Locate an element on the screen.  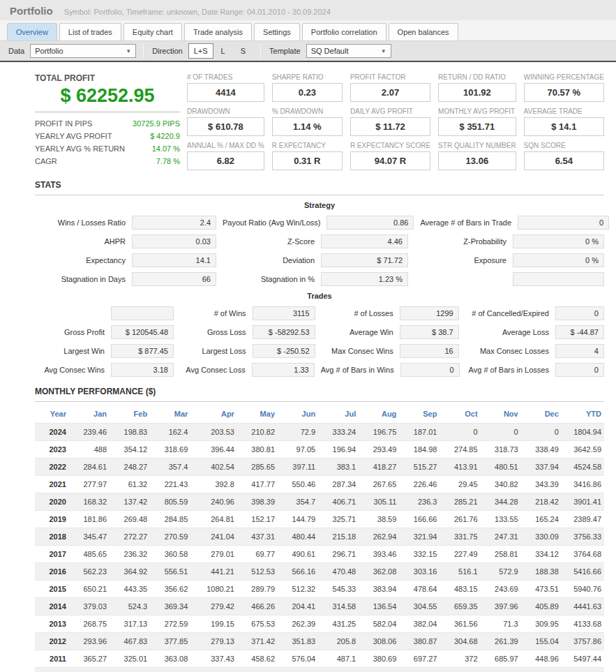
monthly-col-header: Sep is located at coordinates (419, 415).